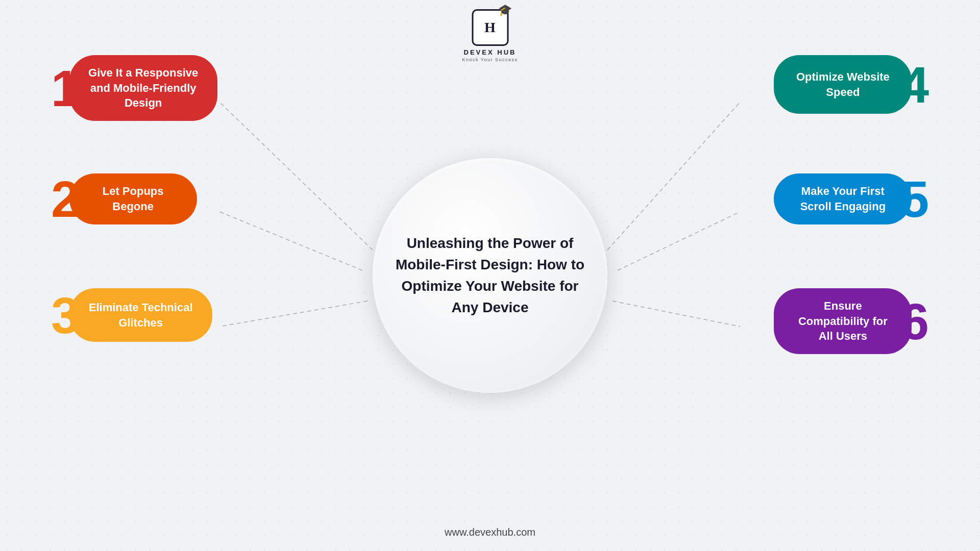 This screenshot has width=980, height=551. What do you see at coordinates (490, 28) in the screenshot?
I see `logo-box: H 🎓` at bounding box center [490, 28].